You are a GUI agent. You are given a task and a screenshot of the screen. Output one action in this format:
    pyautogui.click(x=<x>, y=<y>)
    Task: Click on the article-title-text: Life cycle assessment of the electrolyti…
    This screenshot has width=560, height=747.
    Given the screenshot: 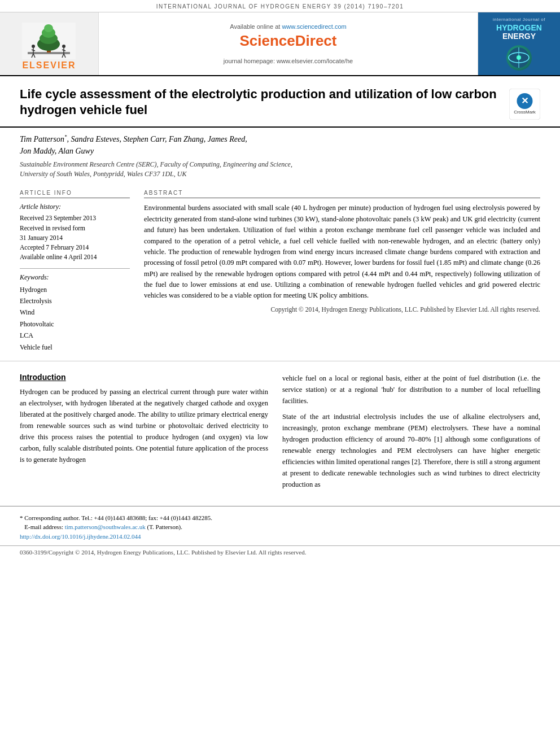 What is the action you would take?
    pyautogui.click(x=260, y=103)
    